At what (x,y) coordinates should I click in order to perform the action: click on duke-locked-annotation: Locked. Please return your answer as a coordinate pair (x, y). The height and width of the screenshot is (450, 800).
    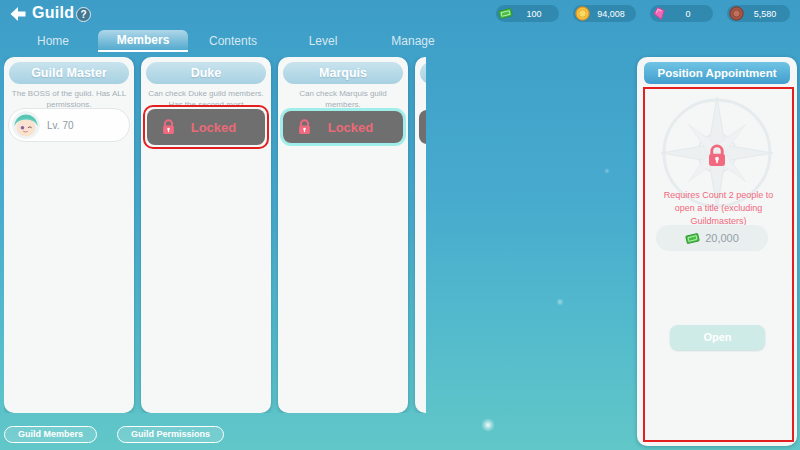
    Looking at the image, I should click on (206, 127).